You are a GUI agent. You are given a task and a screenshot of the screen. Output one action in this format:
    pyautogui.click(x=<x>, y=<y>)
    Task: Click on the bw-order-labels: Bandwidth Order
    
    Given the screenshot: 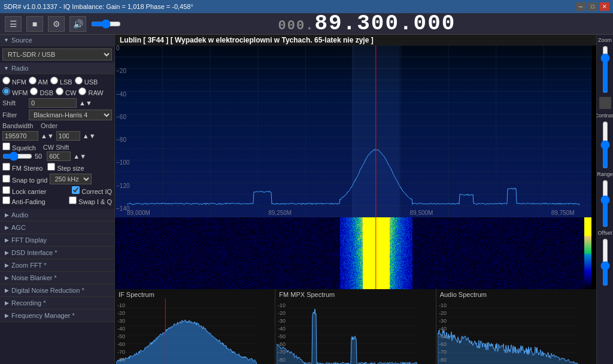 What is the action you would take?
    pyautogui.click(x=57, y=126)
    